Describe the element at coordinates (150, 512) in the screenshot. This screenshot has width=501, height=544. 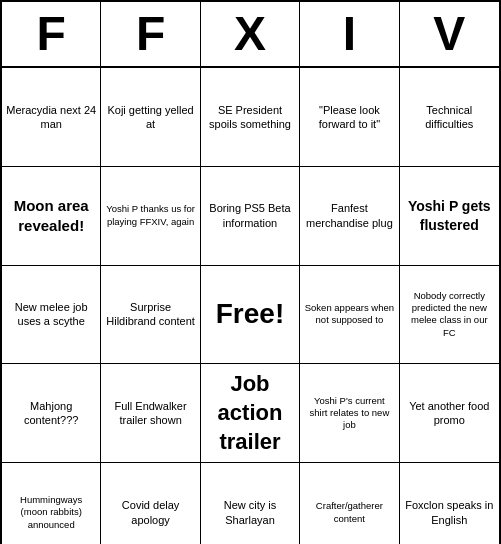
I see `cell-text-21: Covid delay apology` at that location.